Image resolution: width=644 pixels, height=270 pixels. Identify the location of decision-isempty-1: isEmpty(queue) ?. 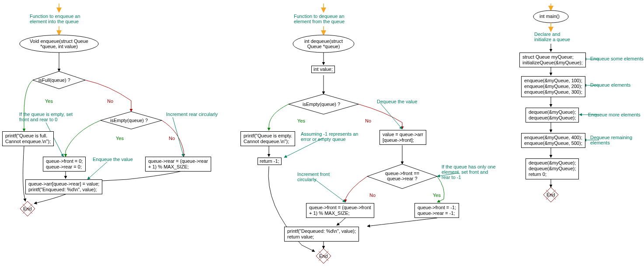
(129, 120).